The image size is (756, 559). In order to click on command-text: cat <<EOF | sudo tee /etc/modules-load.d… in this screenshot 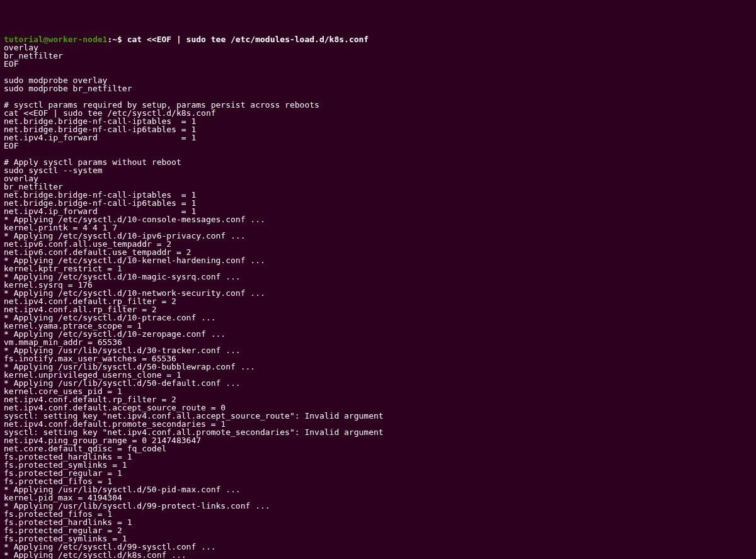, I will do `click(248, 39)`.